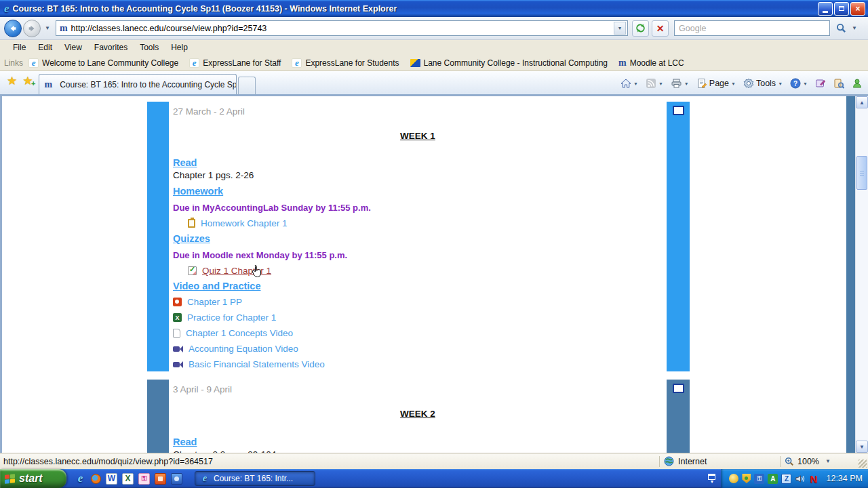 The image size is (868, 488). Describe the element at coordinates (418, 413) in the screenshot. I see `week-2-title: WEEK 2` at that location.